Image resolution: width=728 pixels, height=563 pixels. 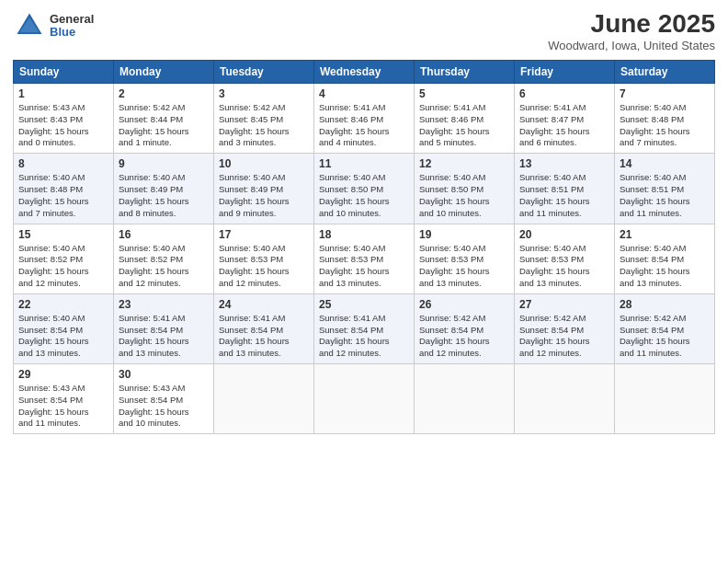 What do you see at coordinates (364, 72) in the screenshot?
I see `col-wednesday: Wednesday` at bounding box center [364, 72].